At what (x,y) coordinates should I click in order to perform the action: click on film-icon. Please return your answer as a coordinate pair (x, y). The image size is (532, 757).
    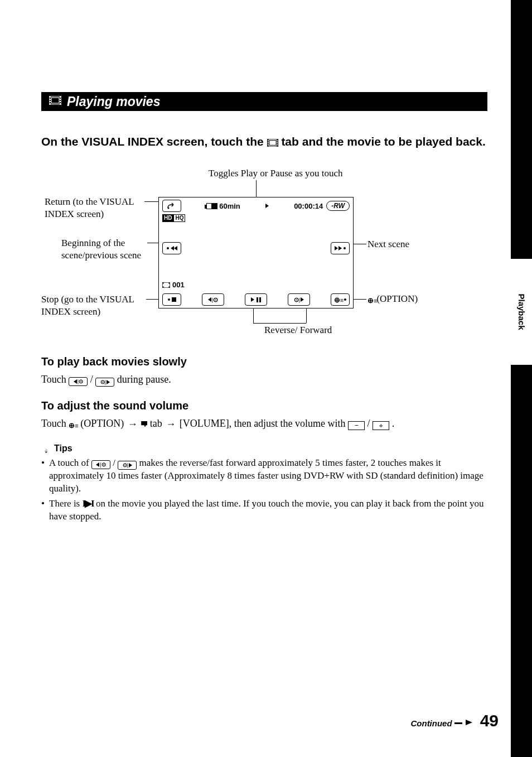
    Looking at the image, I should click on (55, 102).